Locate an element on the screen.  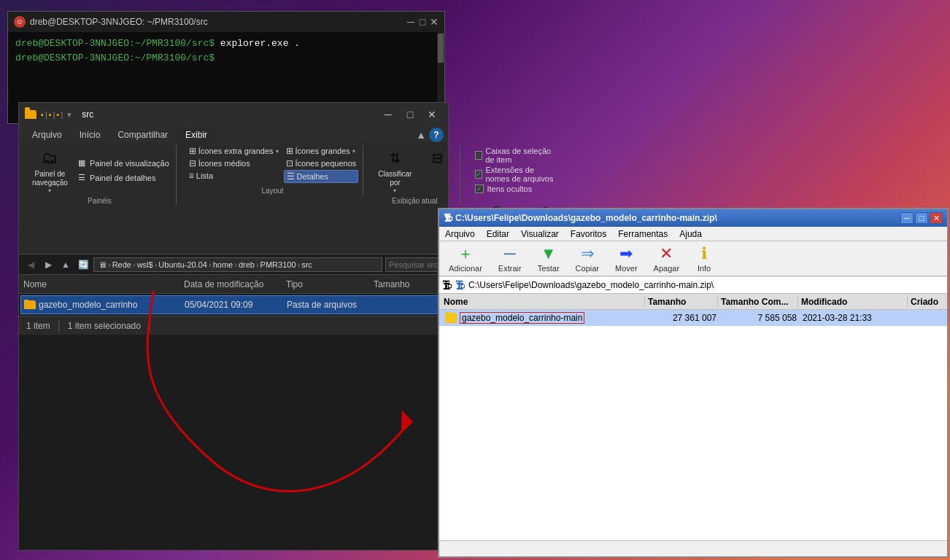
ribbon-collapse-button: ▲ is located at coordinates (421, 135).